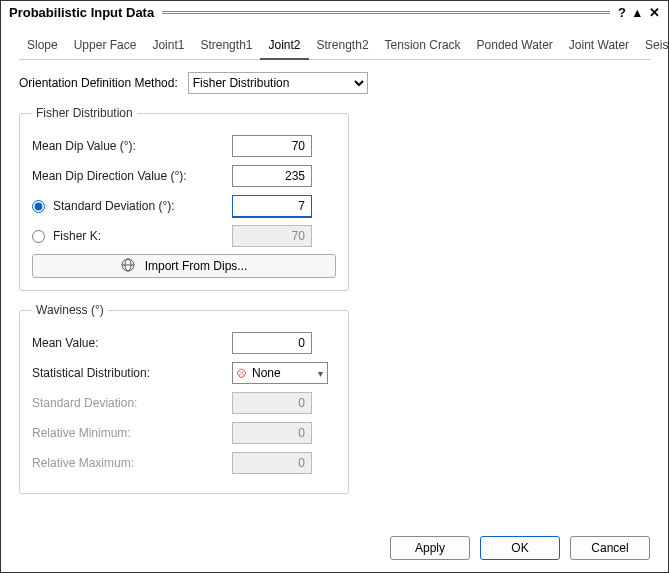 The image size is (669, 573). I want to click on mean-dipdir-label: Mean Dip Direction Value (°):, so click(132, 176).